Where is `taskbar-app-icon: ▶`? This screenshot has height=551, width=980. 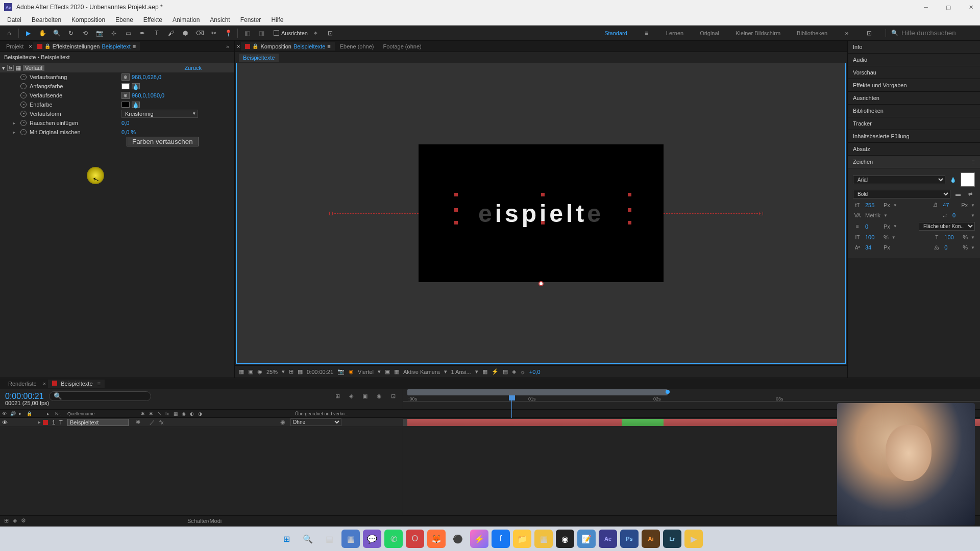
taskbar-app-icon: ▶ is located at coordinates (694, 539).